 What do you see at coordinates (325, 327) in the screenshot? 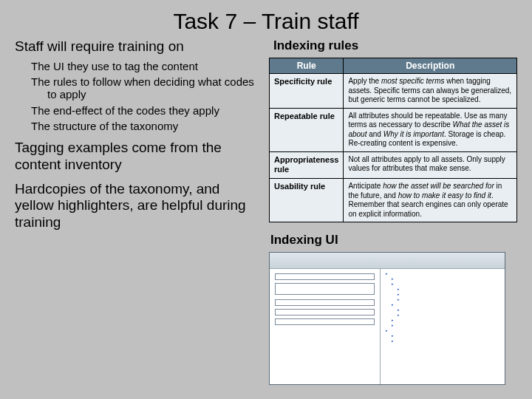
I see `ui-left-pane` at bounding box center [325, 327].